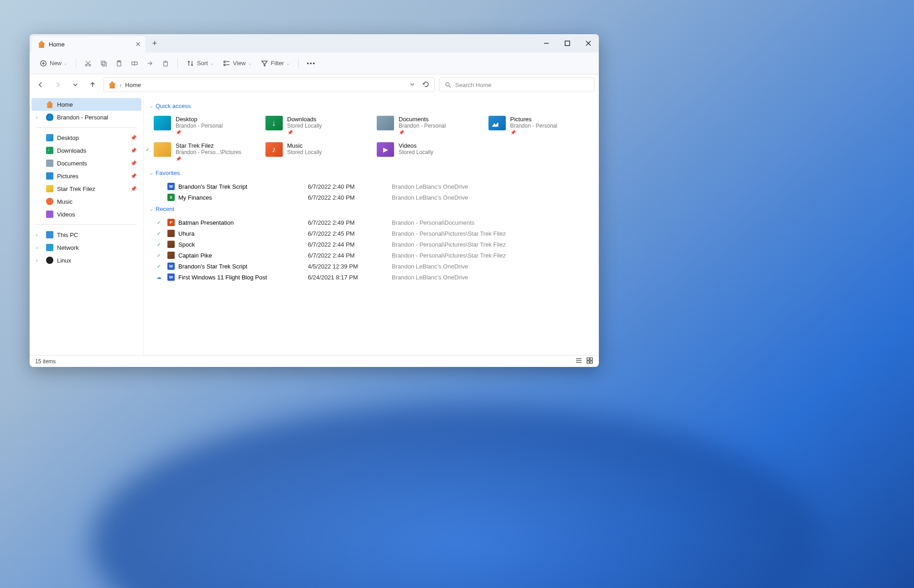 Image resolution: width=914 pixels, height=588 pixels. I want to click on refresh-button, so click(426, 85).